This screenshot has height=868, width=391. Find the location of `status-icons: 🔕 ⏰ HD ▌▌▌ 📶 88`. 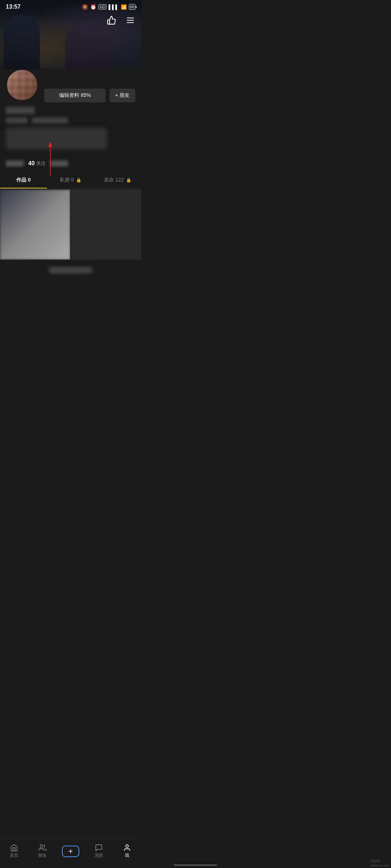

status-icons: 🔕 ⏰ HD ▌▌▌ 📶 88 is located at coordinates (109, 7).